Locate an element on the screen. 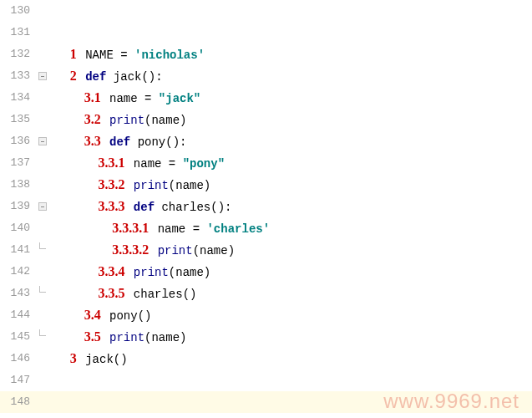 The image size is (532, 418). line-number: 137 is located at coordinates (18, 163).